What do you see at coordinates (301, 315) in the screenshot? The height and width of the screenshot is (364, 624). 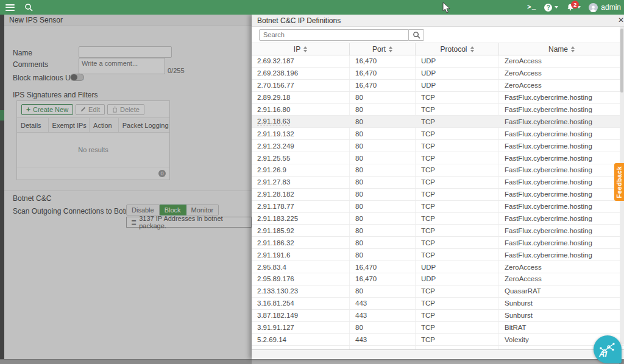 I see `botnet-cell-ip: 3.87.182.149` at bounding box center [301, 315].